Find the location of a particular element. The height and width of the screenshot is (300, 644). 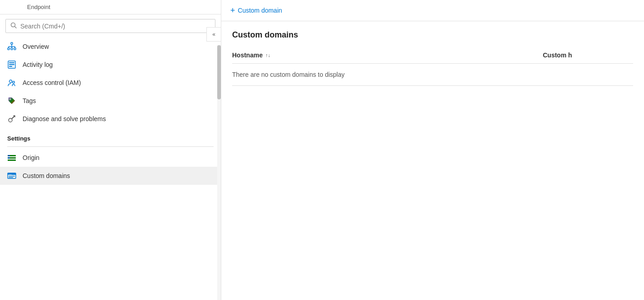

empty-message: There are no custom domains to display is located at coordinates (288, 75).